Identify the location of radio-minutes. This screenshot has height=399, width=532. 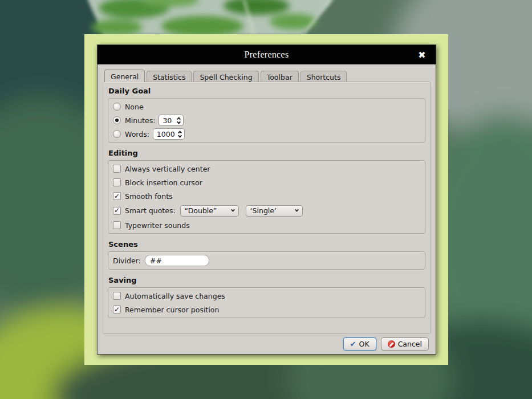
(117, 120).